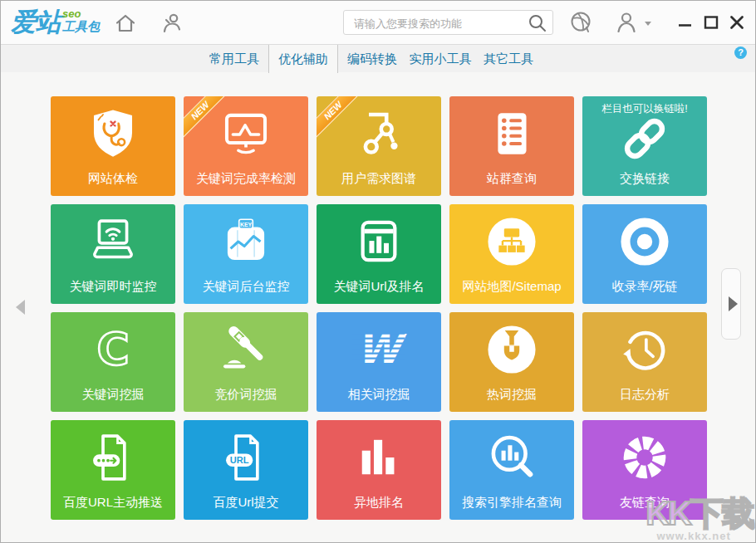 This screenshot has width=756, height=543. Describe the element at coordinates (379, 470) in the screenshot. I see `tile-bar-chart: 异地排名` at that location.